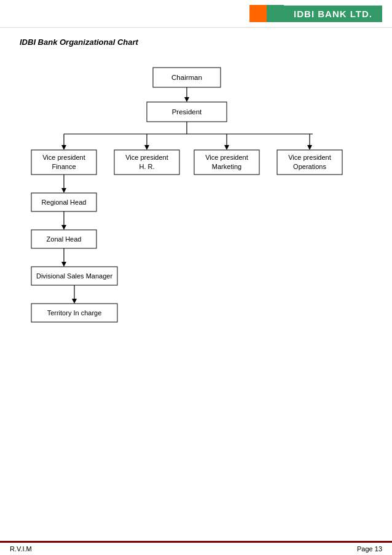 The height and width of the screenshot is (555, 392). What do you see at coordinates (21, 549) in the screenshot?
I see `footer-left: R.V.I.M` at bounding box center [21, 549].